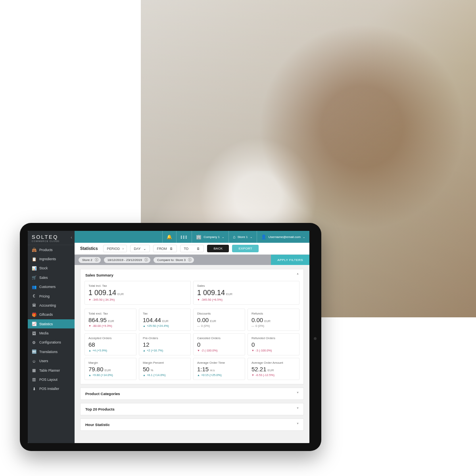 This screenshot has width=476, height=476. I want to click on sidebar-collapse-icon: ‹, so click(71, 237).